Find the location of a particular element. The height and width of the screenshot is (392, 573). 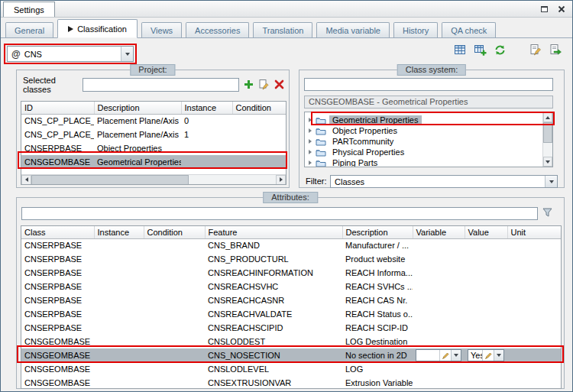

toolbar is located at coordinates (504, 50).